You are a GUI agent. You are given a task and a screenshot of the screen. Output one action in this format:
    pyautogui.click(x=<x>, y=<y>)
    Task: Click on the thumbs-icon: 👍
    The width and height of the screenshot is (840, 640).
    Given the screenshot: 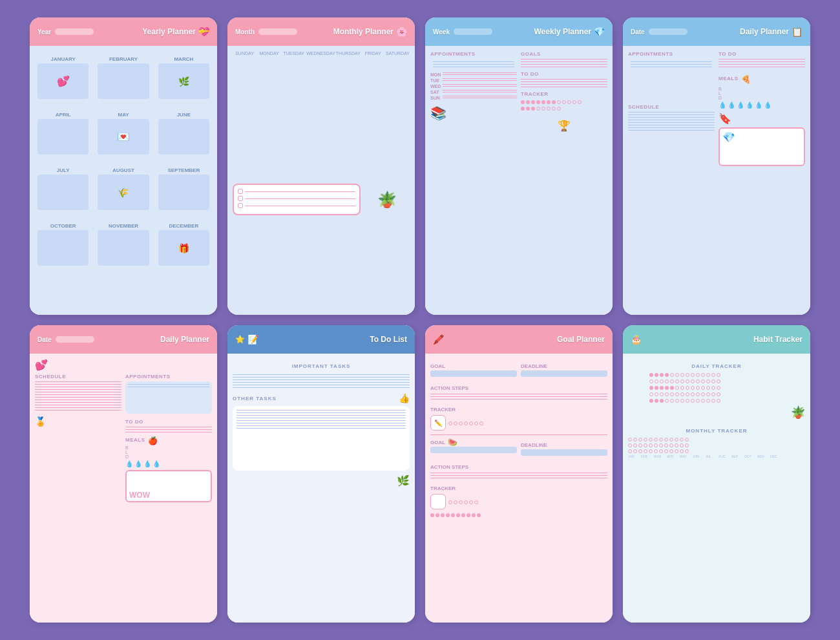 What is the action you would take?
    pyautogui.click(x=404, y=398)
    